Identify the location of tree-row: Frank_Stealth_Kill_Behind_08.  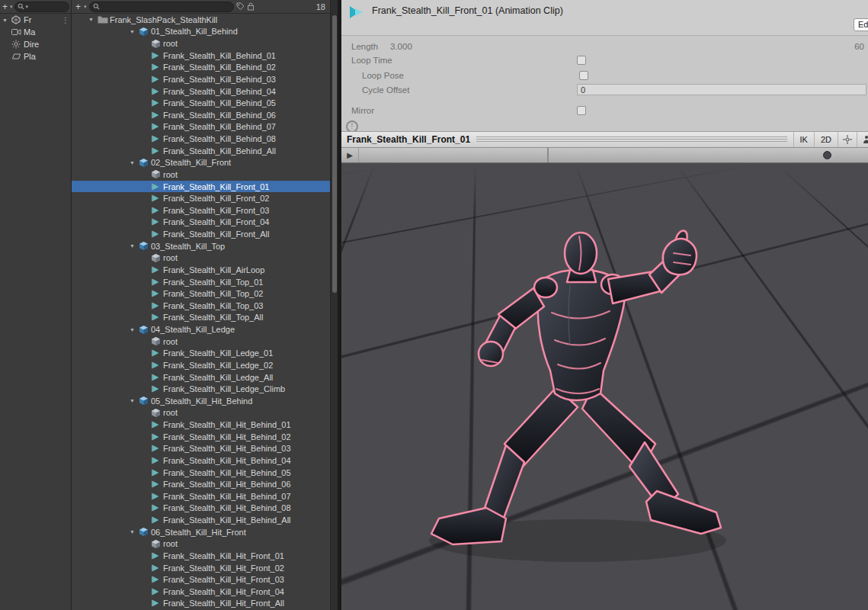
(201, 139).